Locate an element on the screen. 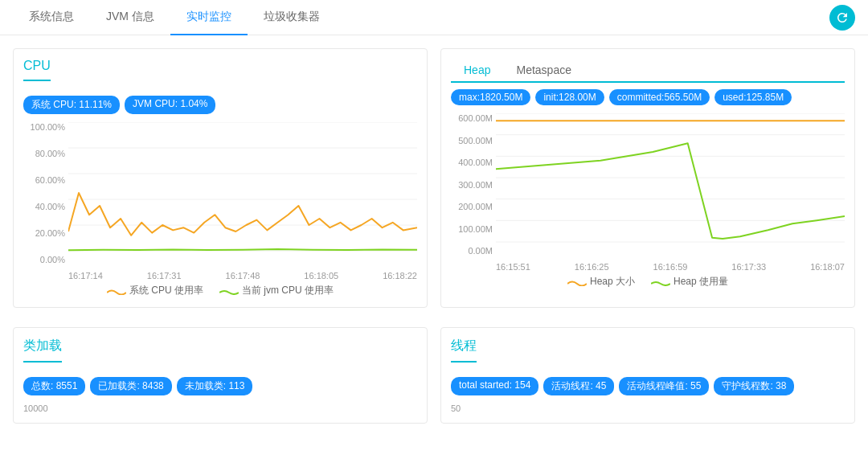 The height and width of the screenshot is (467, 868). heap-x-axis: 16:15:51 16:16:25 16:16:59 16:17:33 16:1… is located at coordinates (670, 266).